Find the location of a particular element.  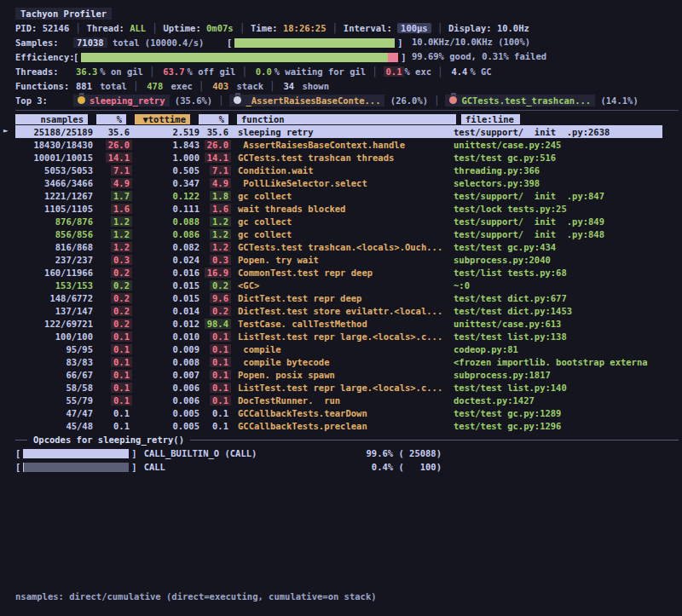

tottime-cell: 2.519 is located at coordinates (167, 132).